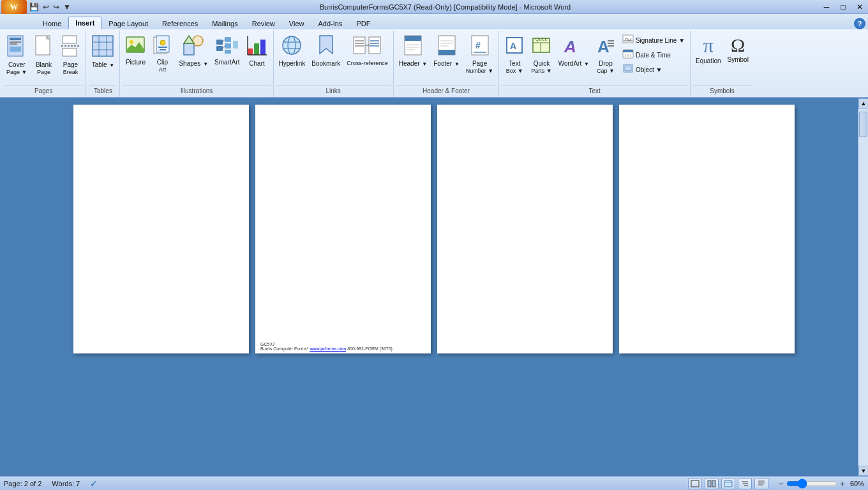  Describe the element at coordinates (94, 484) in the screenshot. I see `spell-check-icon: ✓` at that location.